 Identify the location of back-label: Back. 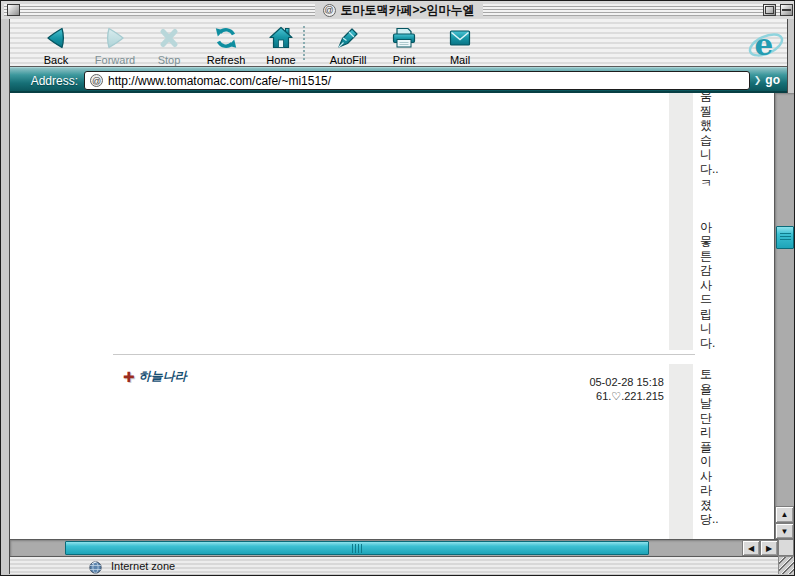
(56, 60).